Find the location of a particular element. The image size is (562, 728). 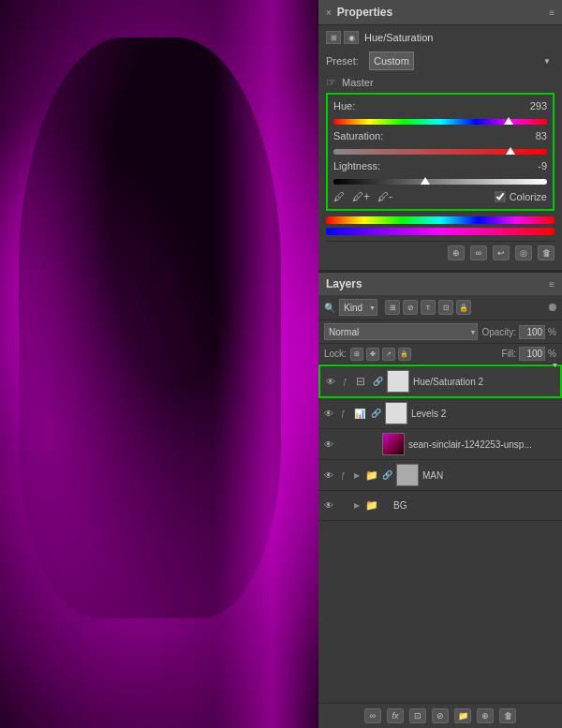

blend-mode-select: Normal is located at coordinates (401, 332).